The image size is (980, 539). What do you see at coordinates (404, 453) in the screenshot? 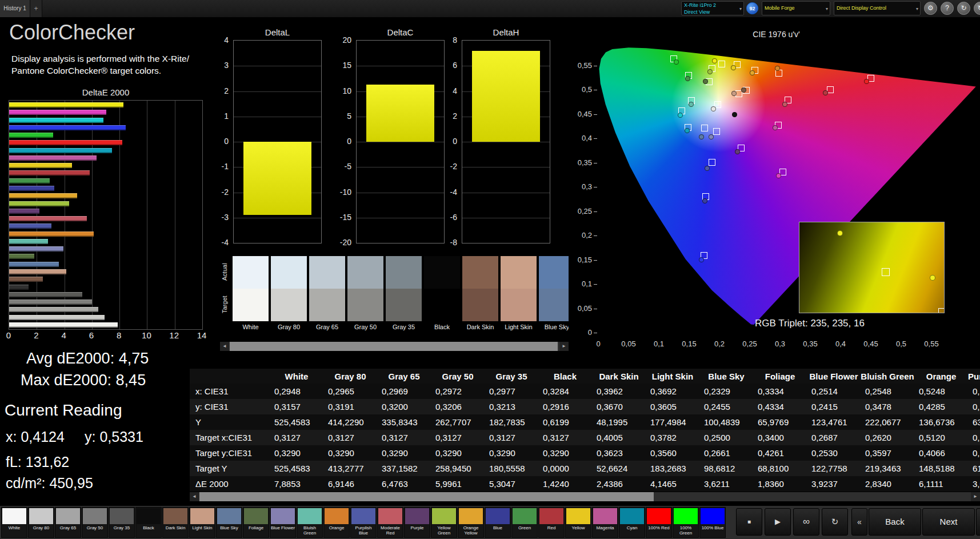
I see `table-cell: 0,3290` at bounding box center [404, 453].